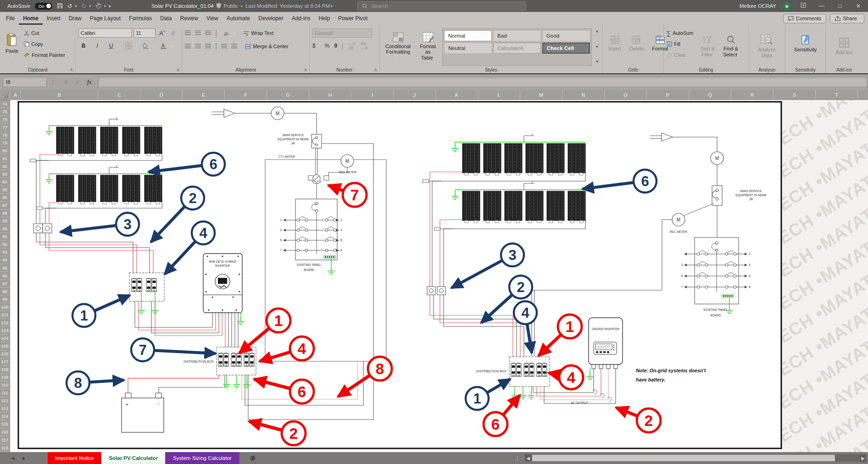 The width and height of the screenshot is (868, 464). Describe the element at coordinates (75, 18) in the screenshot. I see `tab-draw: Draw` at that location.